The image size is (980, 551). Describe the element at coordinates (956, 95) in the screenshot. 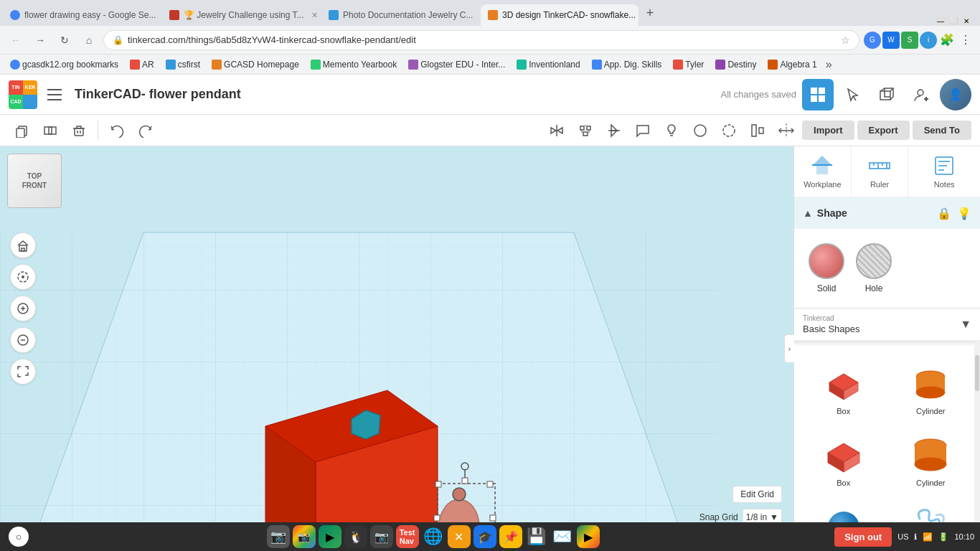

I see `user-avatar: 👤` at that location.